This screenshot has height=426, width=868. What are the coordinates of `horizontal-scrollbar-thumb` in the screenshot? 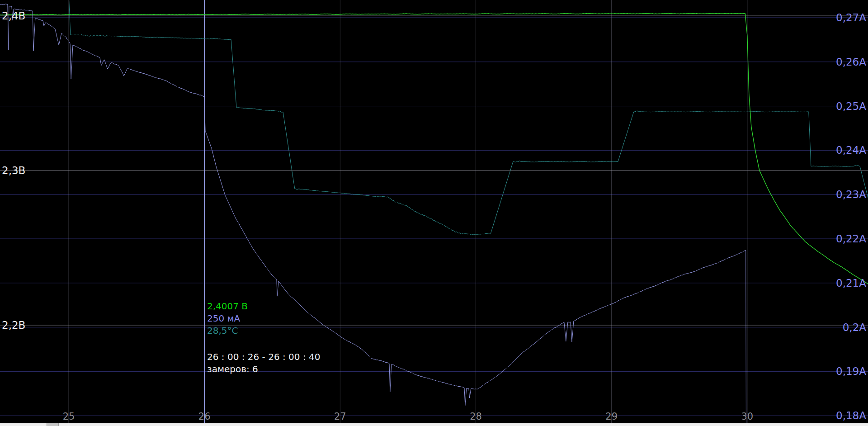 It's located at (52, 425).